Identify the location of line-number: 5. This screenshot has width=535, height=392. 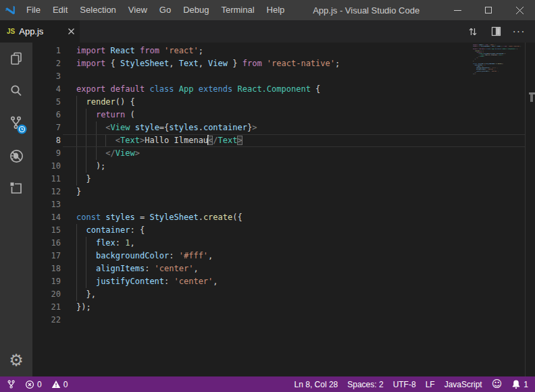
(47, 103).